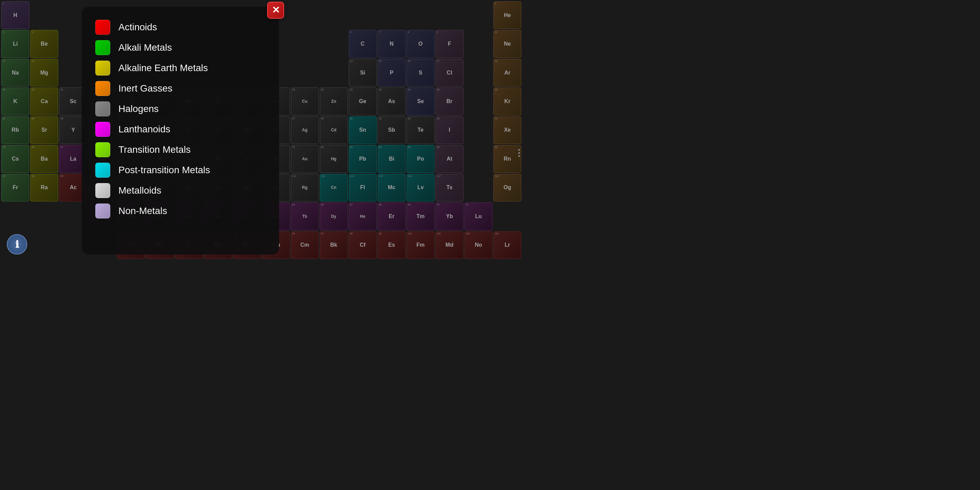  Describe the element at coordinates (44, 159) in the screenshot. I see `element-ba: 56Ba` at that location.